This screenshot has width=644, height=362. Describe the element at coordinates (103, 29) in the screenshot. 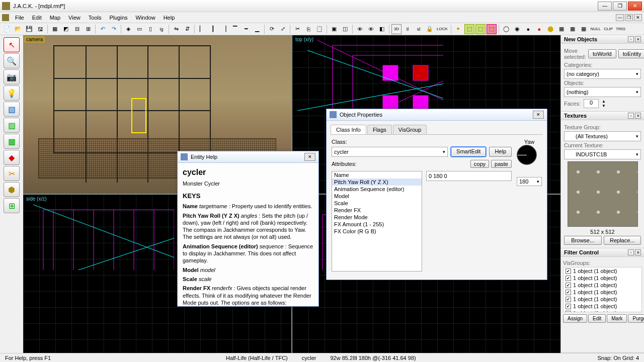

I see `undo-icon: ↶` at that location.